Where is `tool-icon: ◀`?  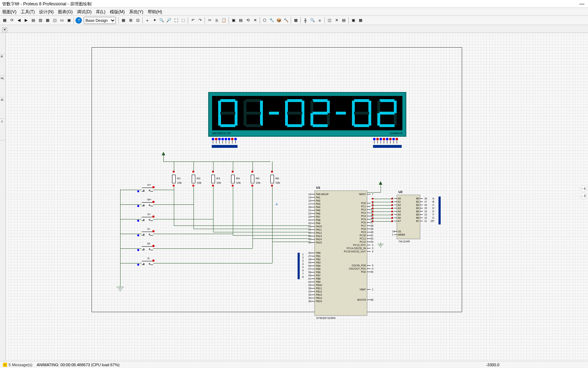 tool-icon: ◀ is located at coordinates (19, 20).